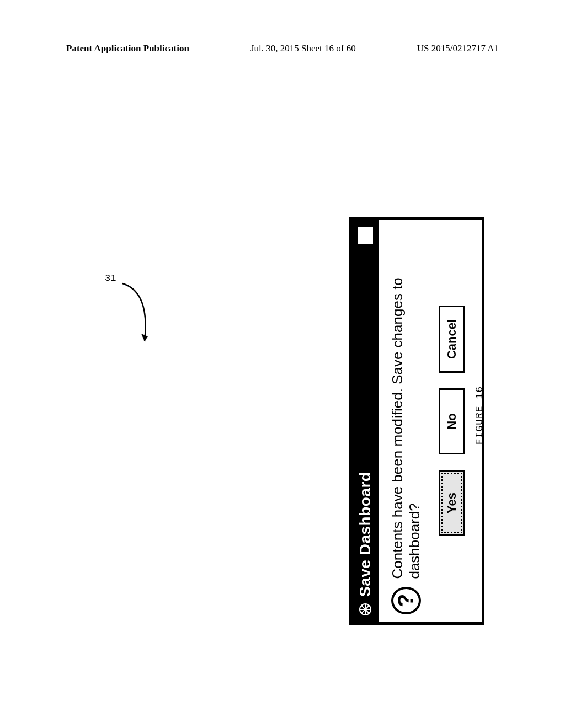  I want to click on header-left: Patent Application Publication, so click(128, 49).